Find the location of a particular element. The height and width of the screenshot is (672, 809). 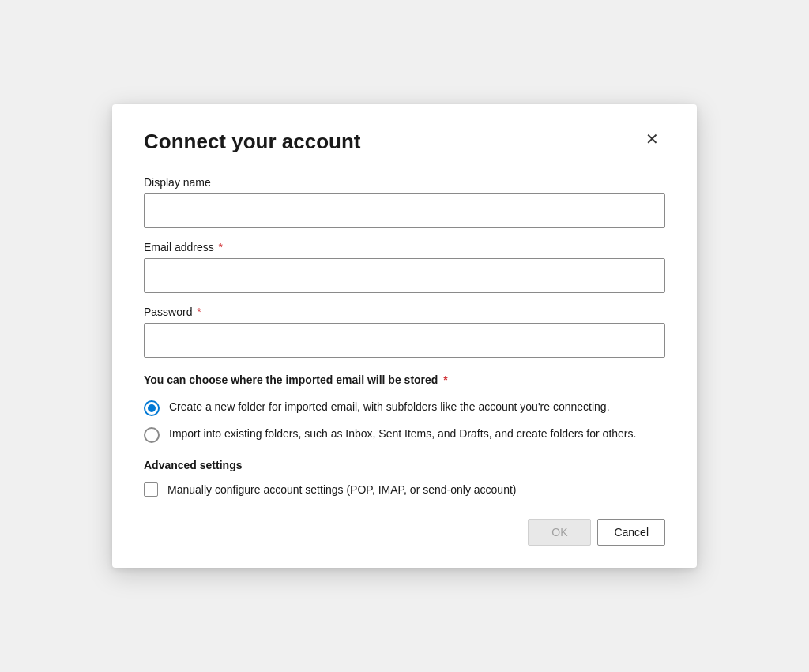

manual-config-checkbox is located at coordinates (151, 490).